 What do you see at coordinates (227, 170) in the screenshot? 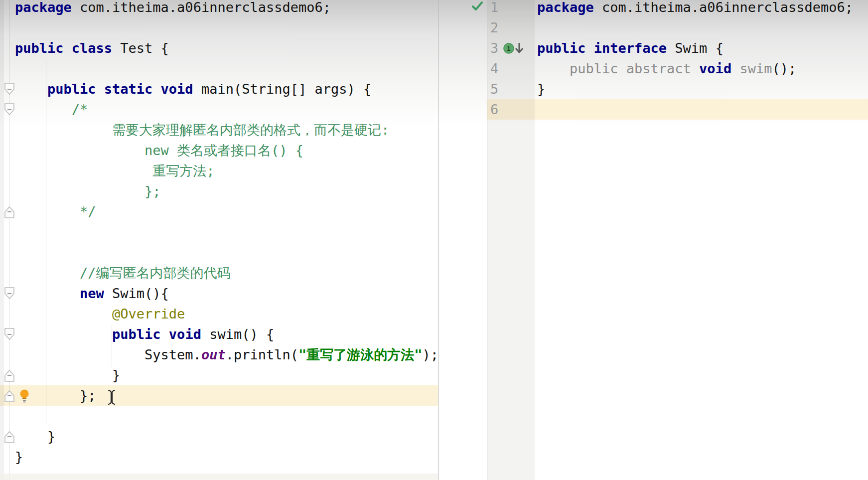
I see `code-line: 重写方法;` at bounding box center [227, 170].